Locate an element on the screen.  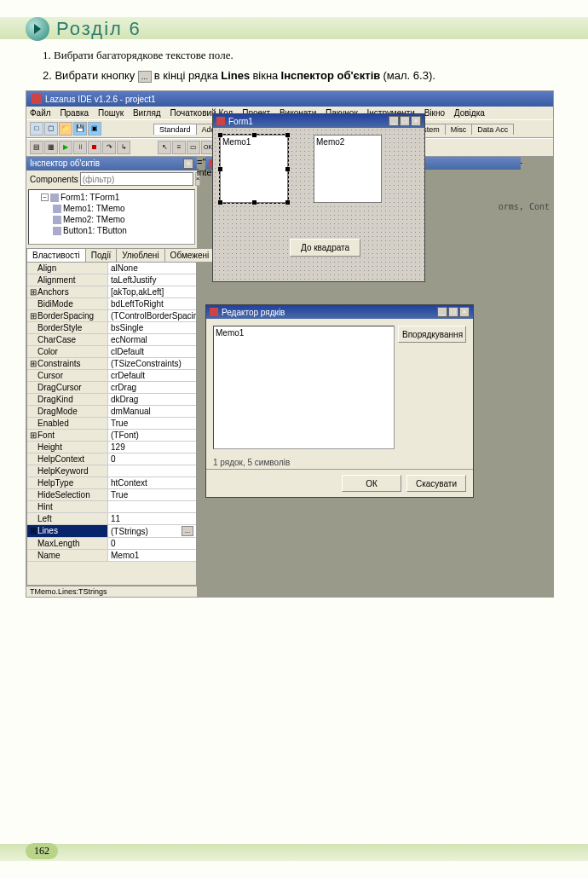
tab-events: Події is located at coordinates (101, 255).